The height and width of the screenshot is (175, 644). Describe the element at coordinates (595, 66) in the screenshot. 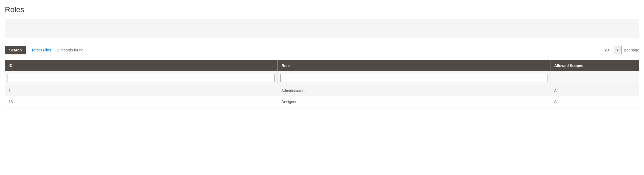

I see `column-header-scopes: Allowed Scopes` at that location.